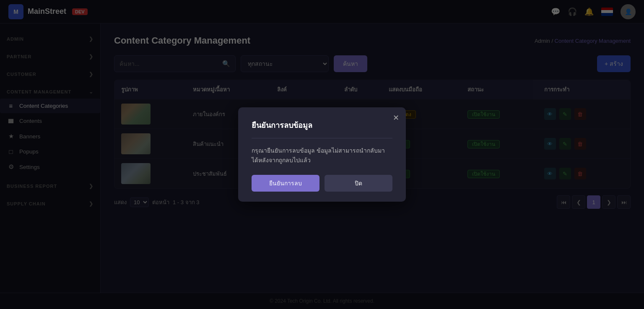 This screenshot has width=644, height=309. I want to click on modal-body-line2: ได้หลังจากถูกลบไปแล้ว, so click(322, 160).